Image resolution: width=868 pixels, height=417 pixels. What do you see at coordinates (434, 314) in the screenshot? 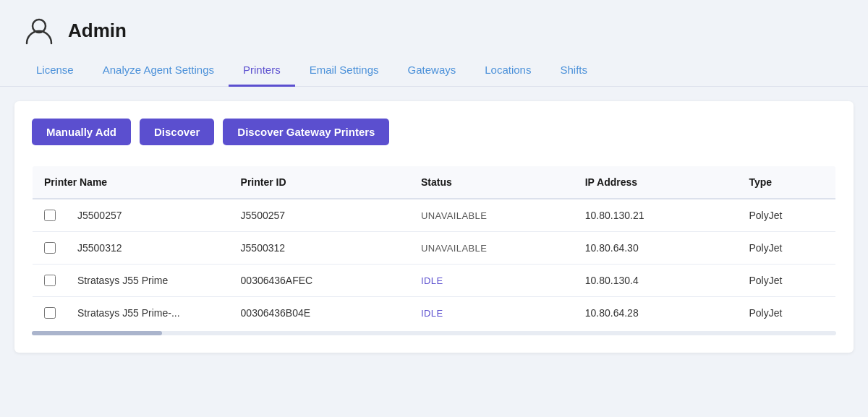
I see `table-row: Stratasys J55 Prime-... 00306436B04E IDL…` at bounding box center [434, 314].